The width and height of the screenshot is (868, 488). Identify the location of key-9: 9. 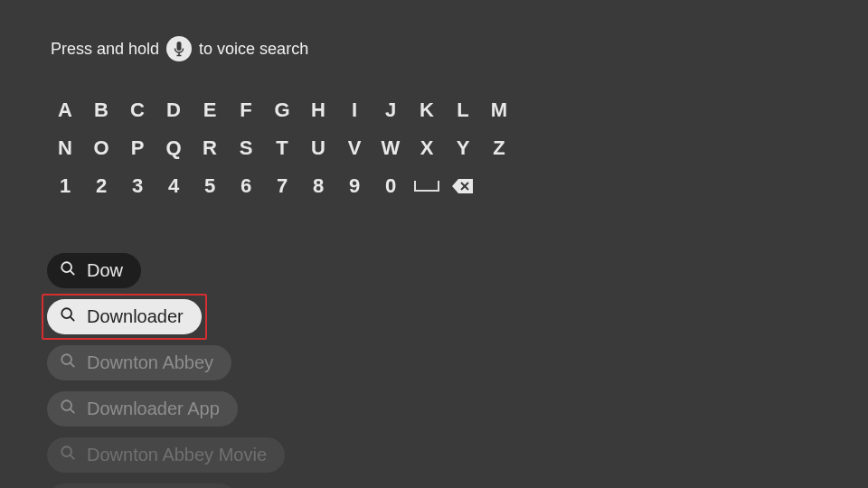
(354, 186).